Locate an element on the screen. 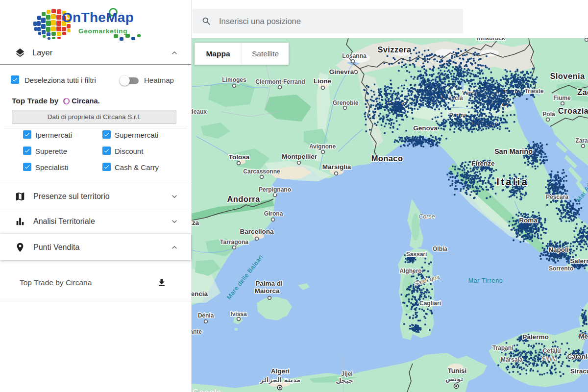  filter-ipermercati-checkbox is located at coordinates (27, 134).